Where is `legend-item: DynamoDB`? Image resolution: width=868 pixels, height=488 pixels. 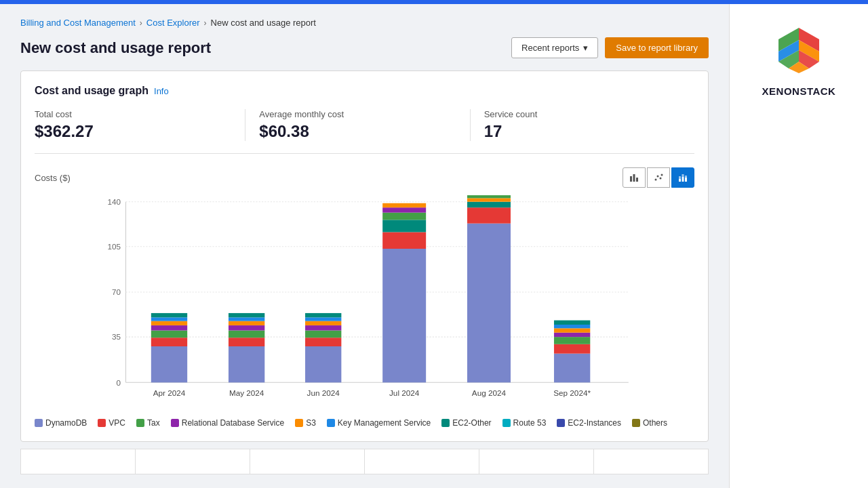
legend-item: DynamoDB is located at coordinates (61, 423).